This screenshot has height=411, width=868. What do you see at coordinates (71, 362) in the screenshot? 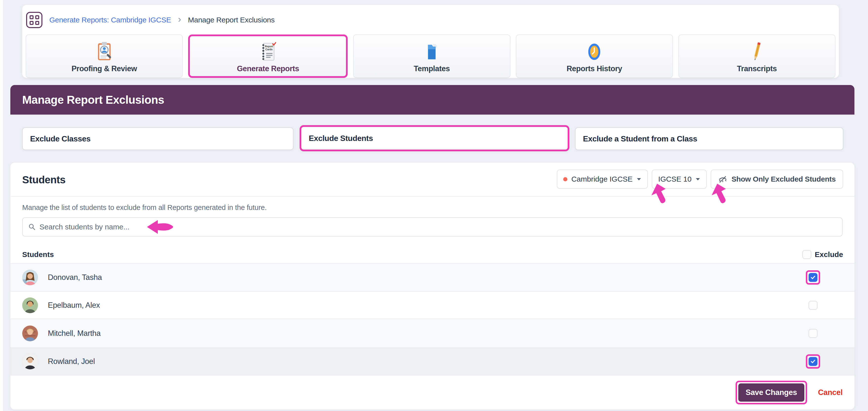
I see `student-name: Rowland, Joel` at bounding box center [71, 362].